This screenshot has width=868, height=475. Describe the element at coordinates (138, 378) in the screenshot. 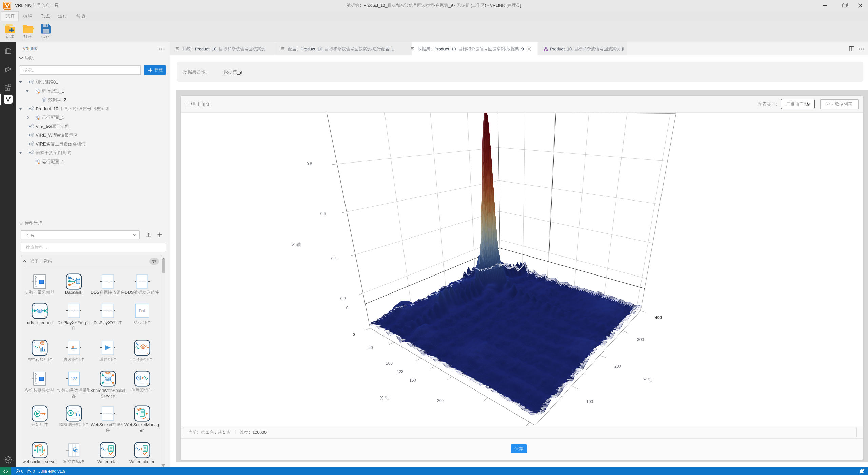

I see `svg-text: S` at that location.